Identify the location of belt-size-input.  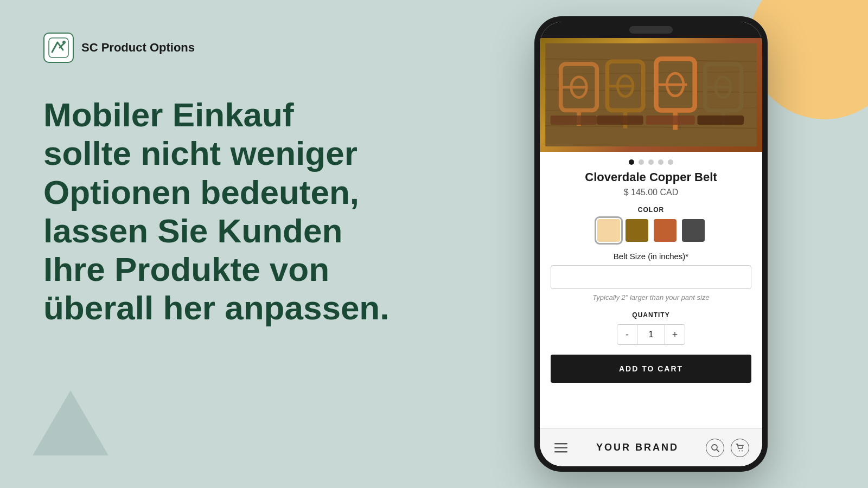
(651, 277).